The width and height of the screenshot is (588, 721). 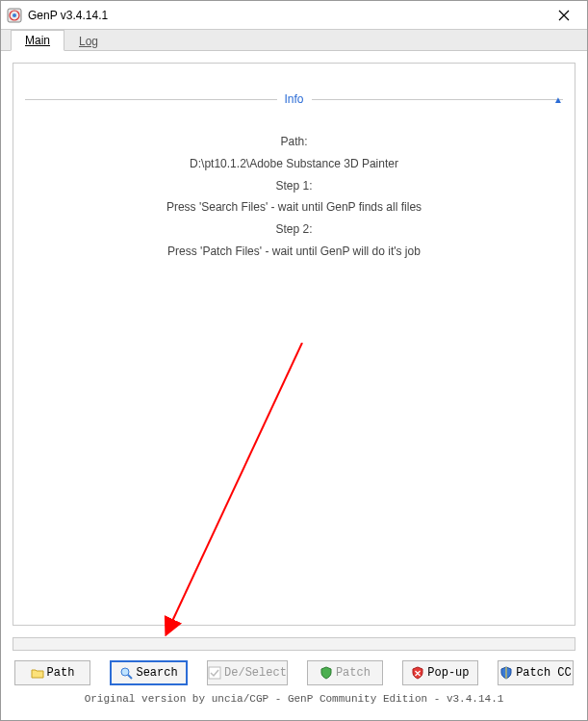 I want to click on close-button, so click(x=564, y=15).